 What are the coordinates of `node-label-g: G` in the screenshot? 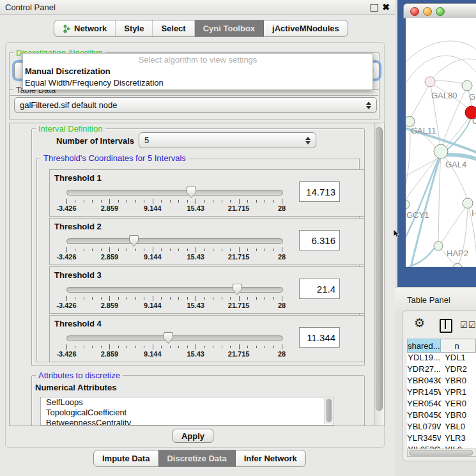 It's located at (472, 97).